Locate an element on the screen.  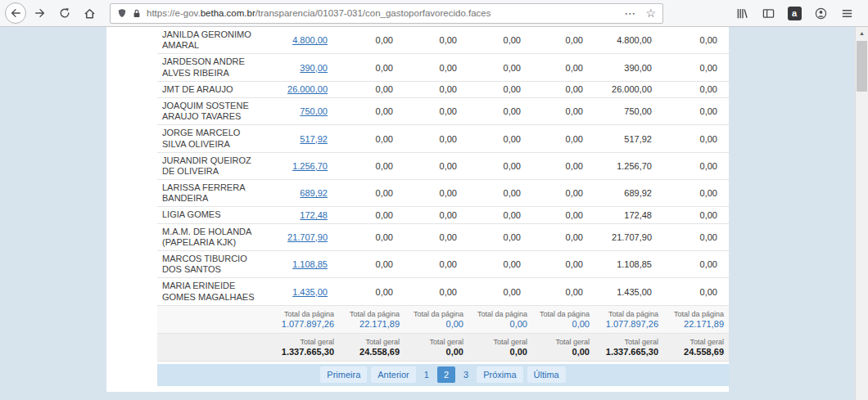
value-link: 1.108,85 is located at coordinates (310, 264).